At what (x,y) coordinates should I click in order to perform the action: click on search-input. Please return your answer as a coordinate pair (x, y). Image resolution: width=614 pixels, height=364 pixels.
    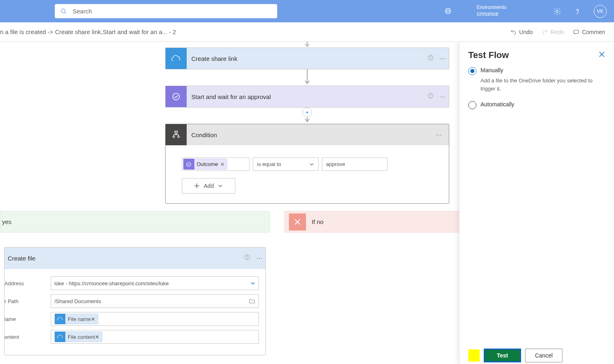
    Looking at the image, I should click on (172, 11).